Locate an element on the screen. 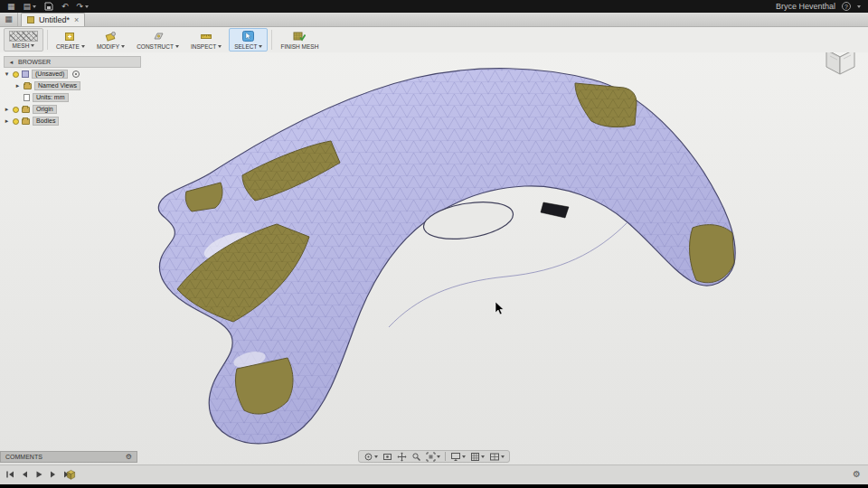  file-menu-button: ▤ is located at coordinates (31, 6).